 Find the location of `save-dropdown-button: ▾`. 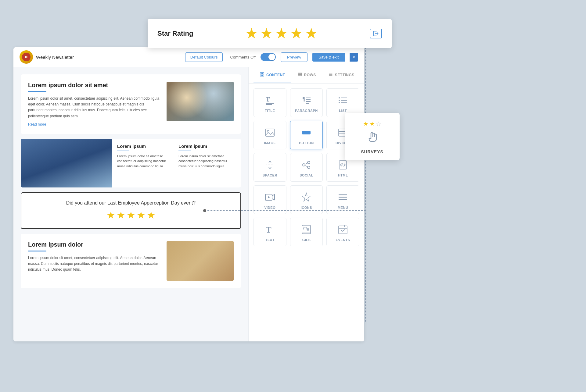

save-dropdown-button: ▾ is located at coordinates (354, 57).